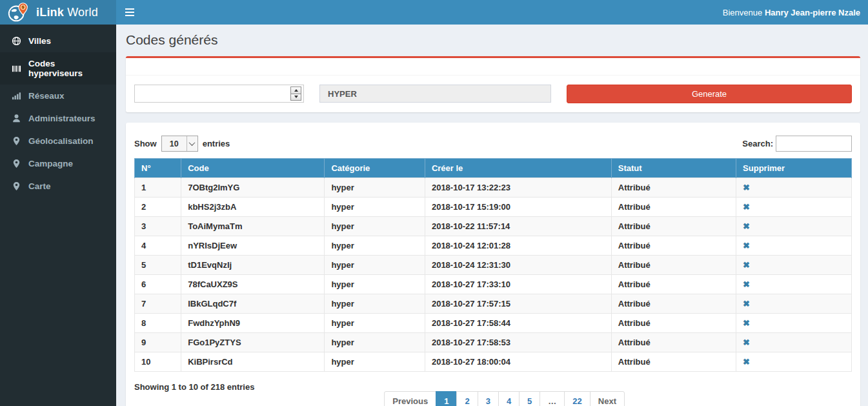  Describe the element at coordinates (58, 68) in the screenshot. I see `sidebar-item-codes-hyperviseurs: Codes hyperviseurs` at that location.